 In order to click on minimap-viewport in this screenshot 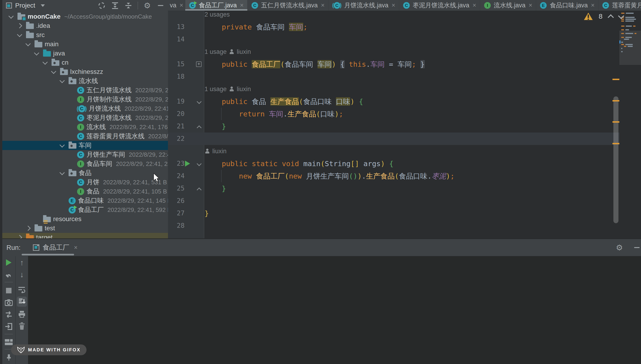, I will do `click(630, 48)`.